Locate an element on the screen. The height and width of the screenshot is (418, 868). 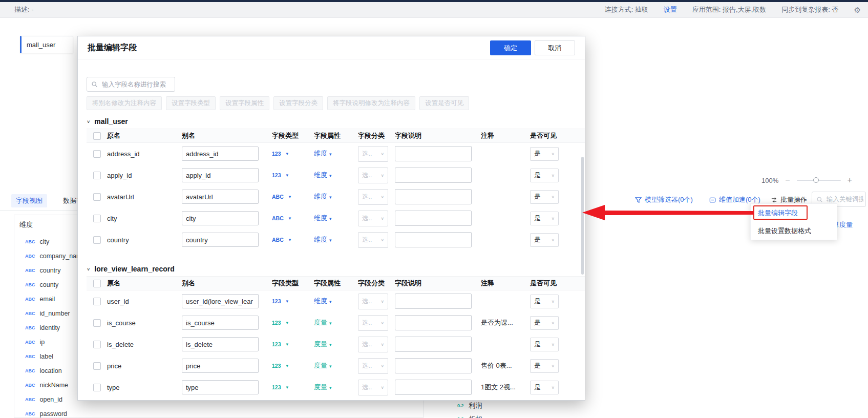
cancel-button: 取消 is located at coordinates (555, 48).